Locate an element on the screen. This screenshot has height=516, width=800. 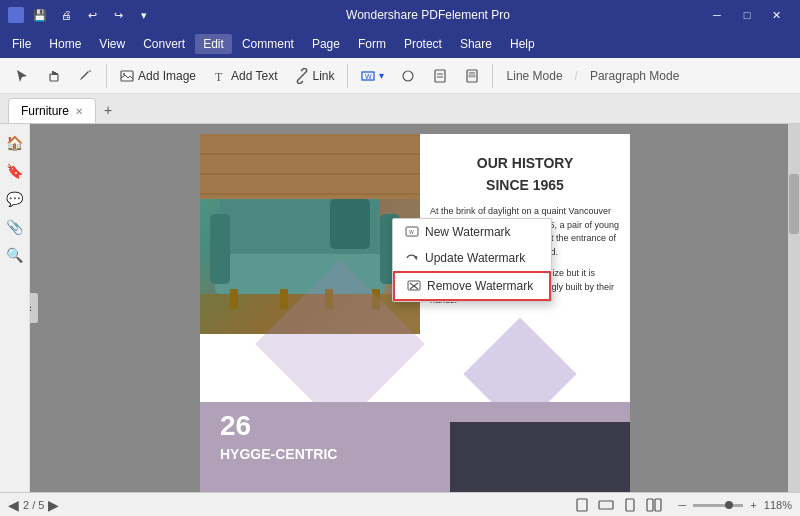
add-text-button: T Add Text is located at coordinates (244, 76).